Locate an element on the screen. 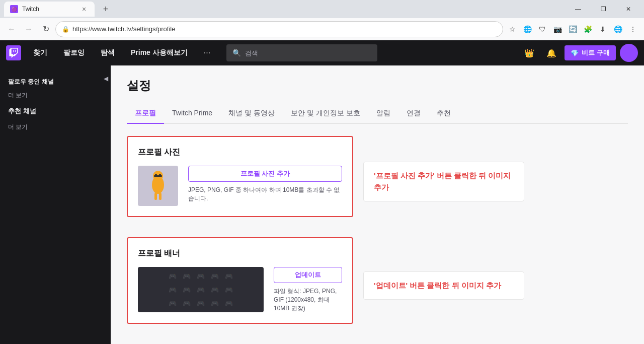 The width and height of the screenshot is (644, 344). profile-avatar is located at coordinates (158, 186).